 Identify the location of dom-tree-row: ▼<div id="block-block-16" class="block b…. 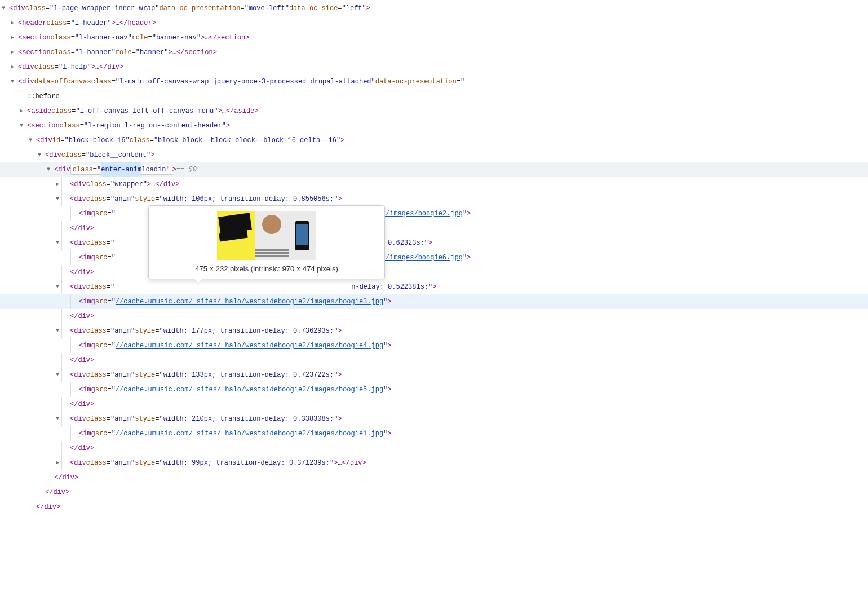
(434, 140).